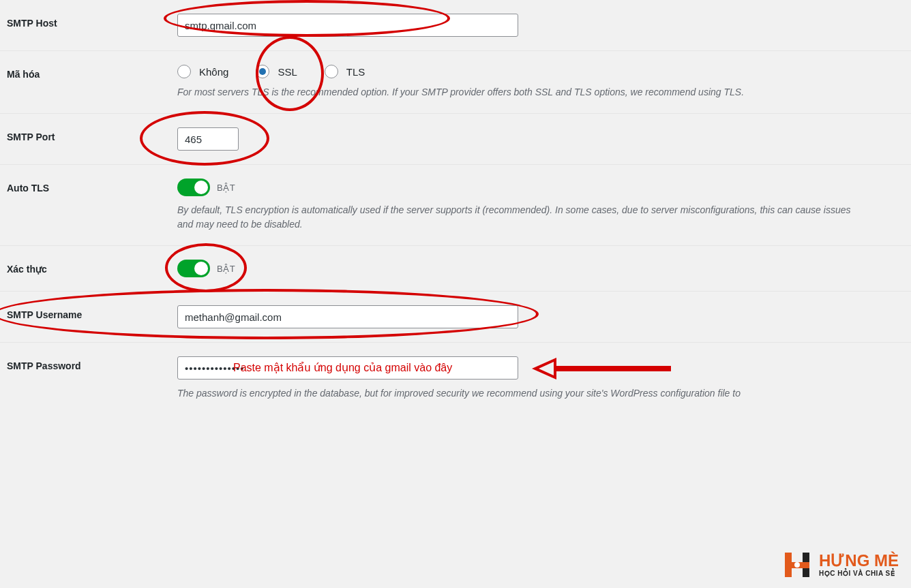 The width and height of the screenshot is (911, 588). Describe the element at coordinates (226, 268) in the screenshot. I see `auth-state: BẬT` at that location.